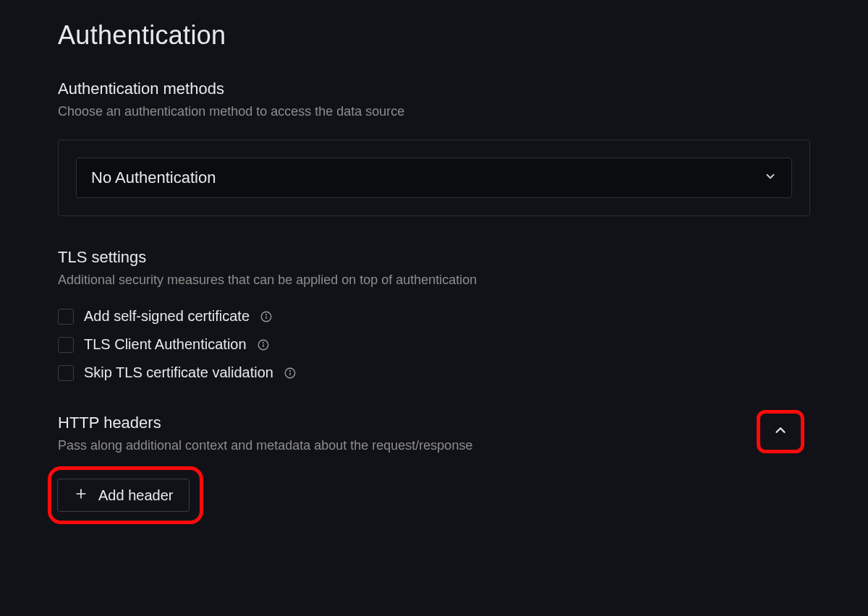 The height and width of the screenshot is (616, 868). What do you see at coordinates (434, 178) in the screenshot?
I see `auth-method-select-container: No Authentication` at bounding box center [434, 178].